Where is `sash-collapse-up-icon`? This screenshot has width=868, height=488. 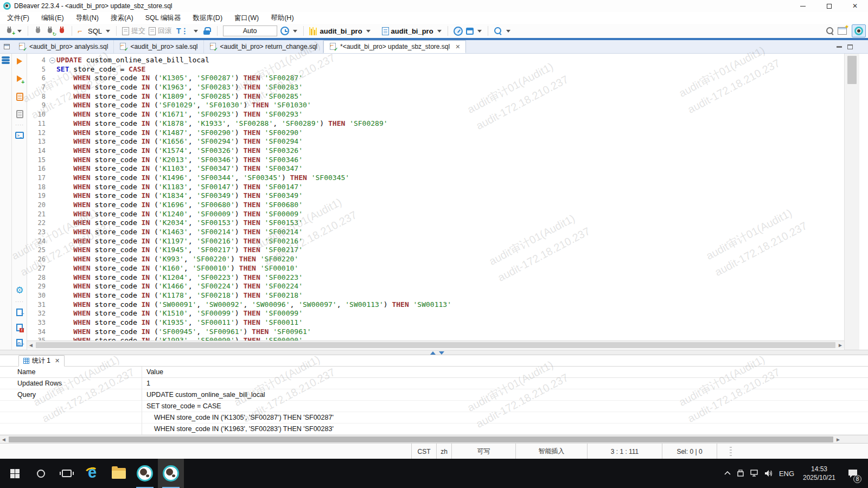 sash-collapse-up-icon is located at coordinates (433, 353).